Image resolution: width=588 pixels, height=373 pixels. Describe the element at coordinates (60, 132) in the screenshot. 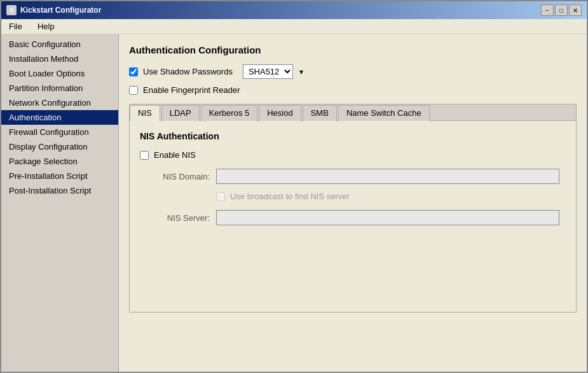

I see `sidebar-item-firewall-configuration: Firewall Configuration` at that location.